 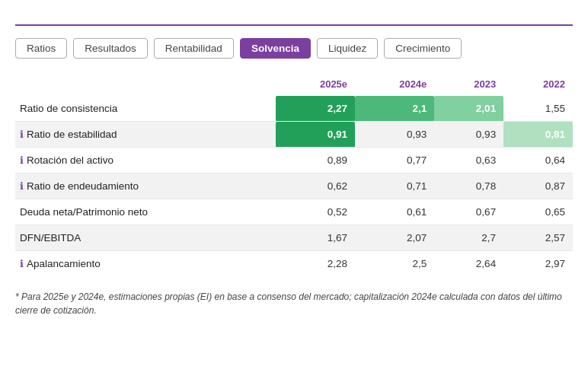 What do you see at coordinates (69, 108) in the screenshot?
I see `row-label-text-0: Ratio de consistencia` at bounding box center [69, 108].